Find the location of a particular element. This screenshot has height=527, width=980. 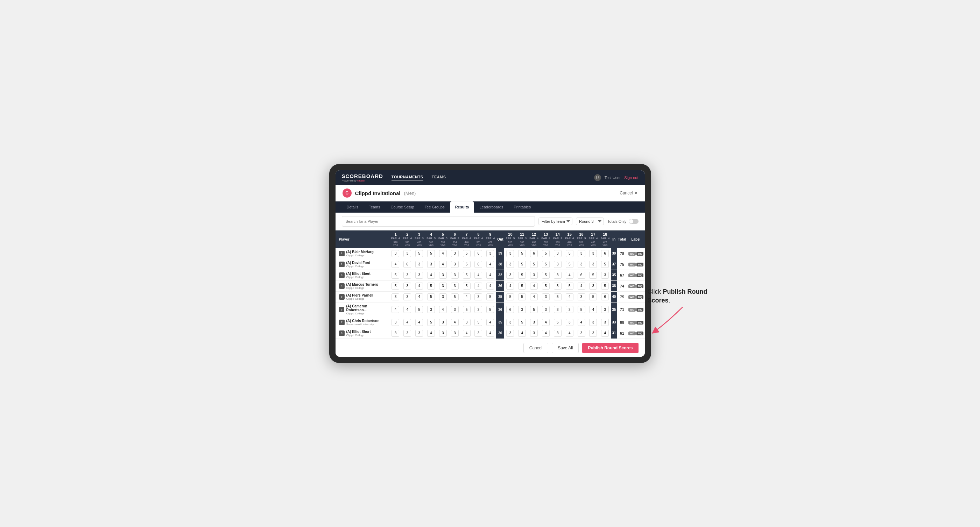

hole-1-score is located at coordinates (396, 297).